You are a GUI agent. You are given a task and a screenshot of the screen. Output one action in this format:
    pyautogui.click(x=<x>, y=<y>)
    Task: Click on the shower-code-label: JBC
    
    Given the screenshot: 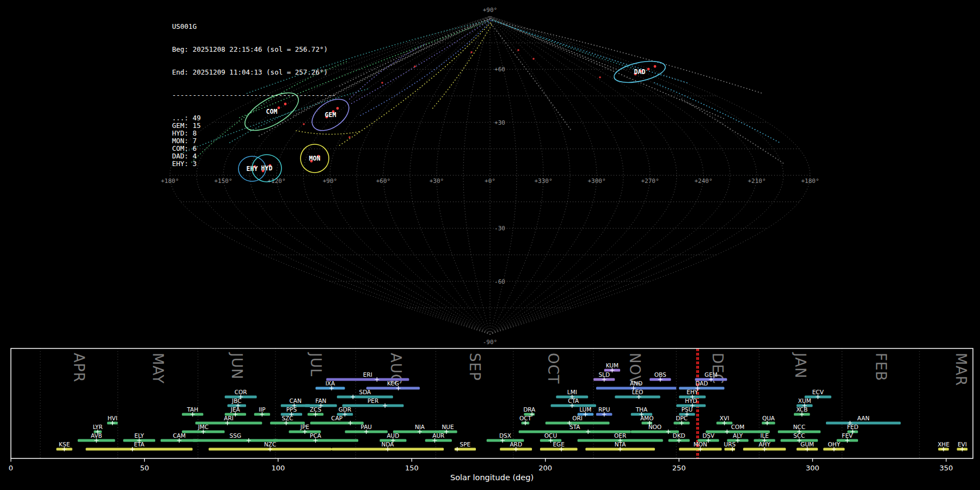 What is the action you would take?
    pyautogui.click(x=236, y=401)
    